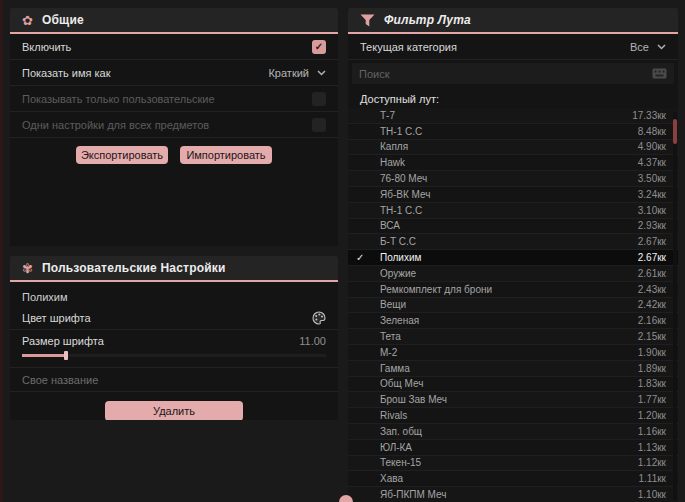 This screenshot has width=685, height=502. What do you see at coordinates (513, 242) in the screenshot?
I see `loot-list-item: ✓ Б-Т С.С 2.67кк` at bounding box center [513, 242].